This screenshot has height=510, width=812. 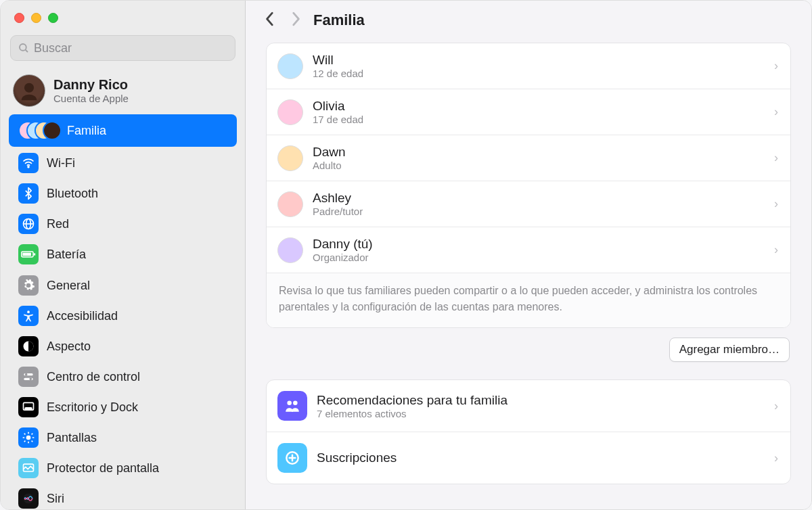 What do you see at coordinates (296, 20) in the screenshot?
I see `forward-button` at bounding box center [296, 20].